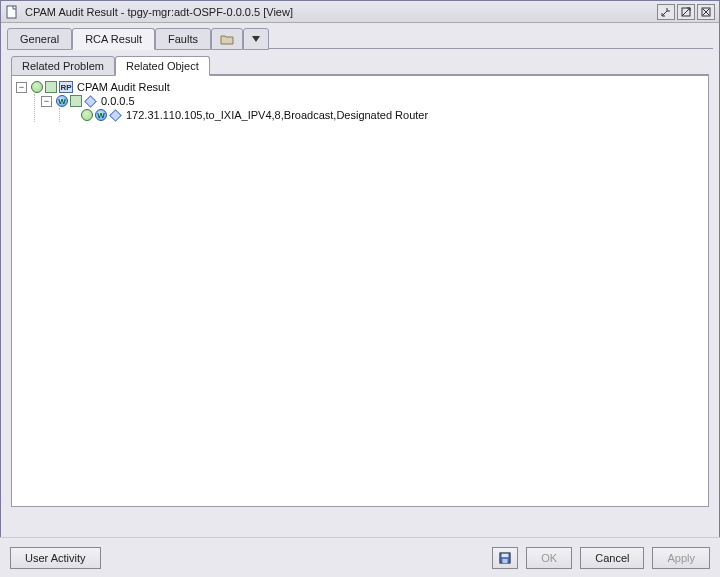 This screenshot has width=720, height=577. What do you see at coordinates (72, 116) in the screenshot?
I see `leaf-spacer` at bounding box center [72, 116].